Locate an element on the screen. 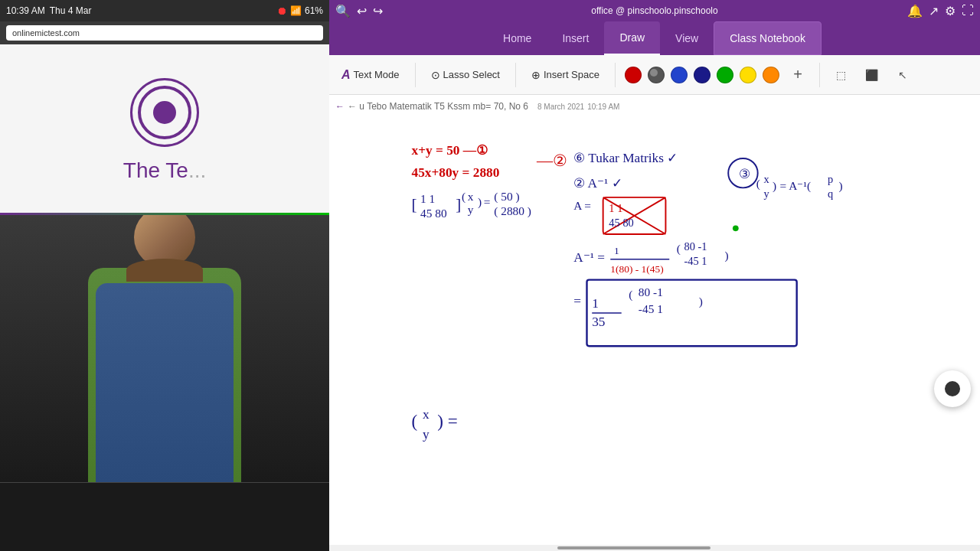 The height and width of the screenshot is (551, 980). person-body is located at coordinates (165, 375).